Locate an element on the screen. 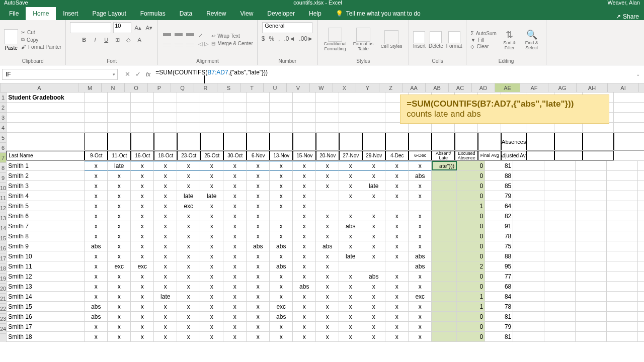 This screenshot has width=644, height=362. clear-button: ◇Clear is located at coordinates (483, 46).